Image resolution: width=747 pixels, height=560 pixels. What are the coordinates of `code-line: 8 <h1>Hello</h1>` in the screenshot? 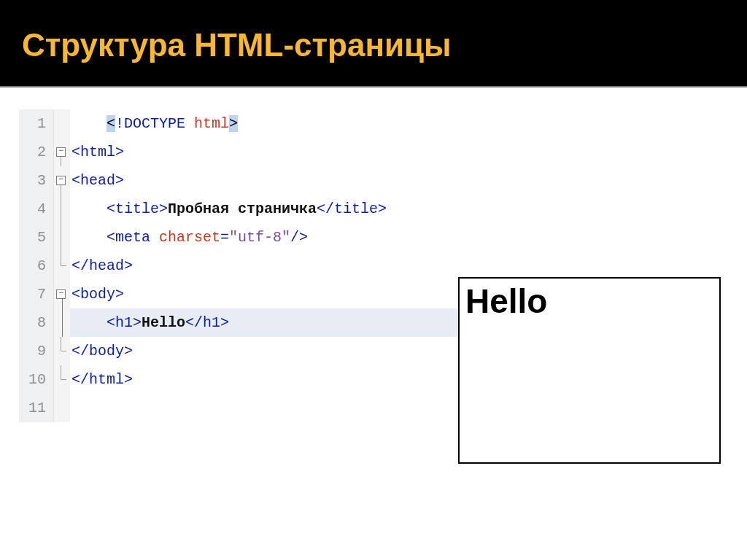 It's located at (241, 322).